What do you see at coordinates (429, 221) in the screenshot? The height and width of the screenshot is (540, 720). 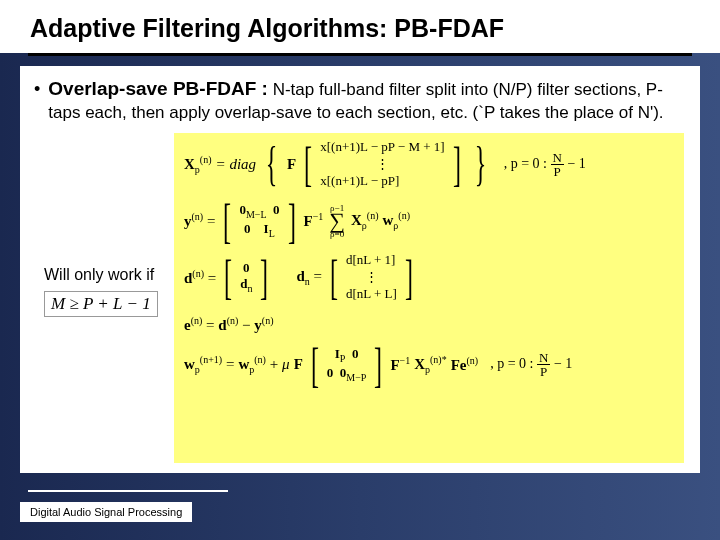 I see `equation-2: y(n) = [ 0M−L 0 0 IL ] F−1 ρ−1 ∑ ρ=0 Xρ(…` at bounding box center [429, 221].